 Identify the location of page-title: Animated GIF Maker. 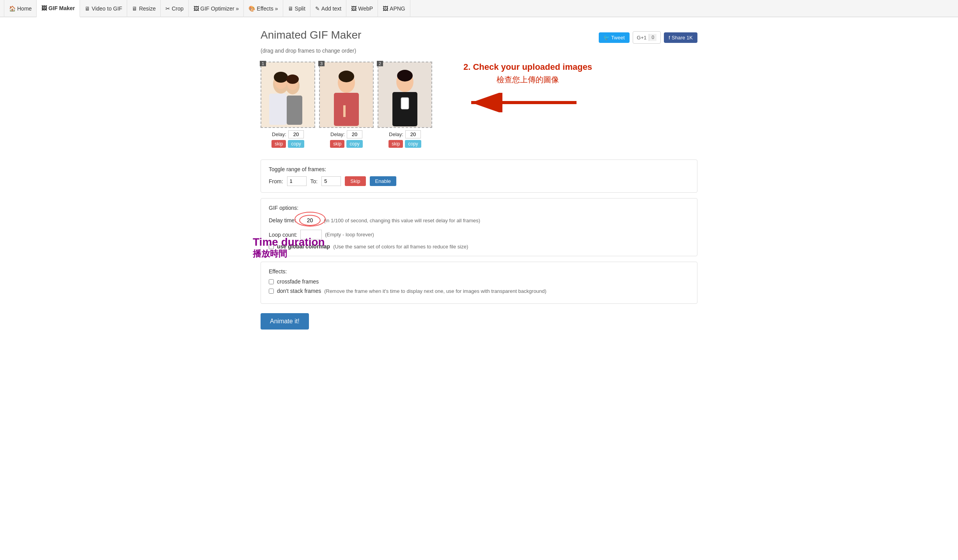
(311, 35).